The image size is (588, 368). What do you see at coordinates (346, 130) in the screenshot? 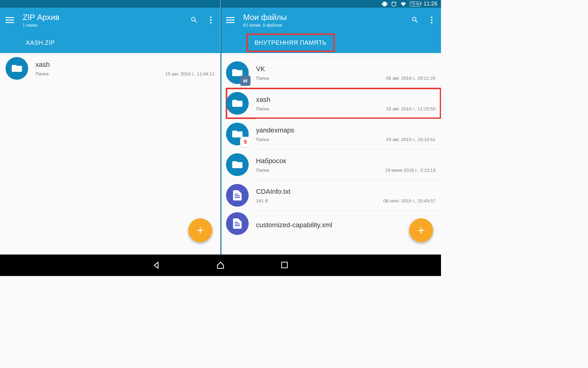
I see `item-name: yandexmaps` at bounding box center [346, 130].